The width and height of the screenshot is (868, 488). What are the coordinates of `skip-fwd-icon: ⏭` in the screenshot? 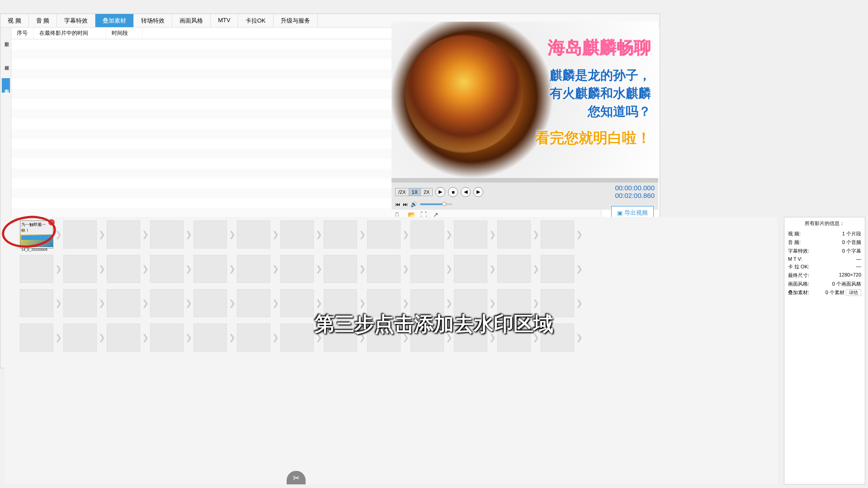 It's located at (405, 204).